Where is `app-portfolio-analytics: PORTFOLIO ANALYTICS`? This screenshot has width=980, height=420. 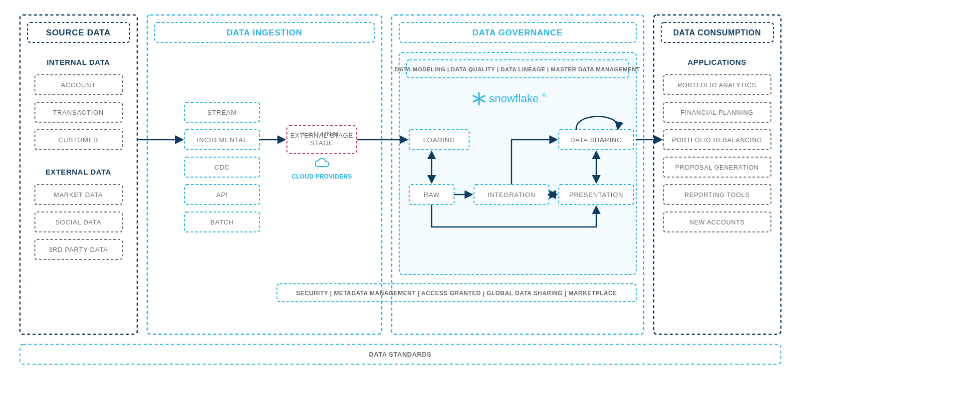
app-portfolio-analytics: PORTFOLIO ANALYTICS is located at coordinates (717, 85).